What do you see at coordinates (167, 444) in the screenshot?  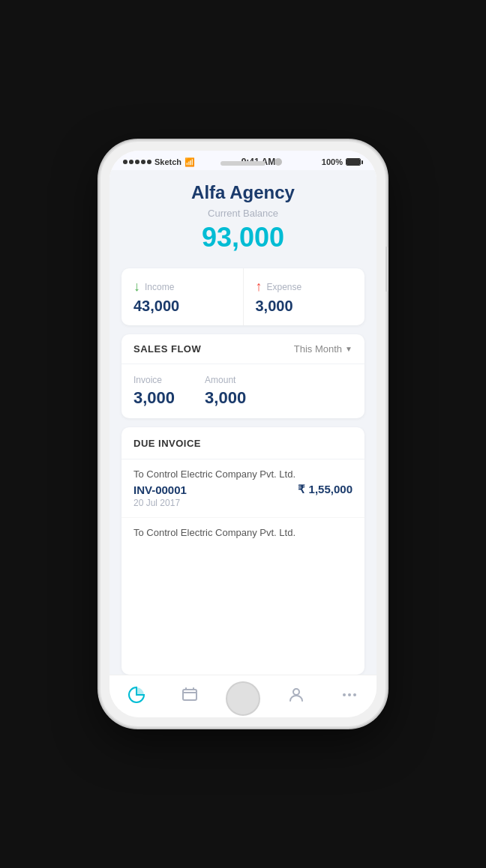 I see `due-invoice-title: DUE INVOICE` at bounding box center [167, 444].